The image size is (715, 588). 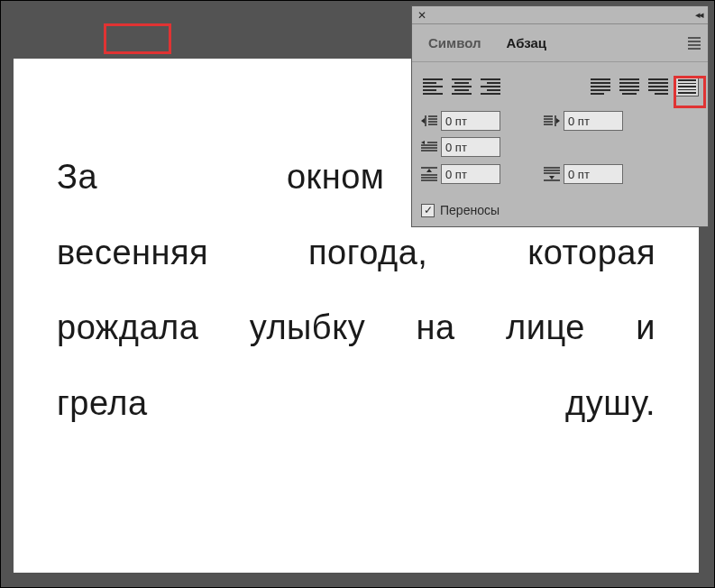 I want to click on right-indent-input, so click(x=593, y=121).